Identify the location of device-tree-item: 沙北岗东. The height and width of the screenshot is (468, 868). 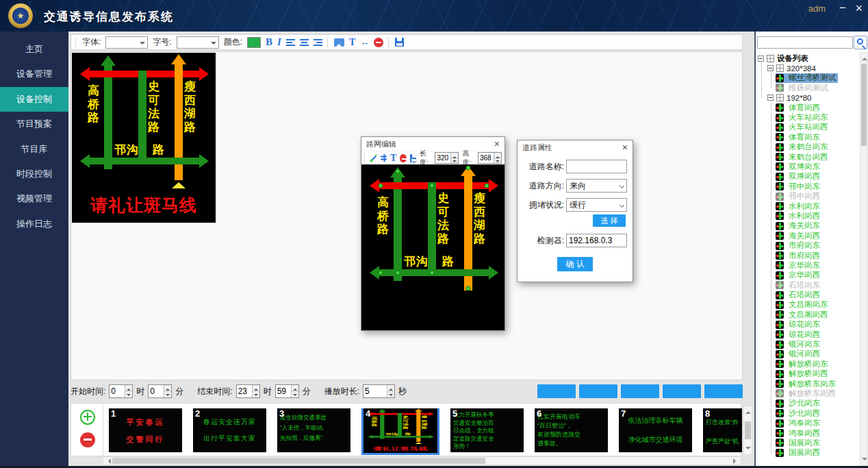
(799, 404).